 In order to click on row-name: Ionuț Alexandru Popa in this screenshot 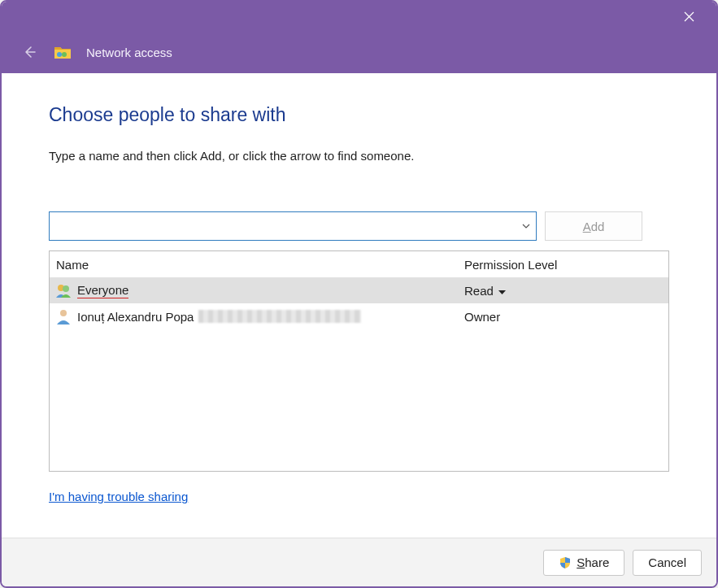, I will do `click(271, 317)`.